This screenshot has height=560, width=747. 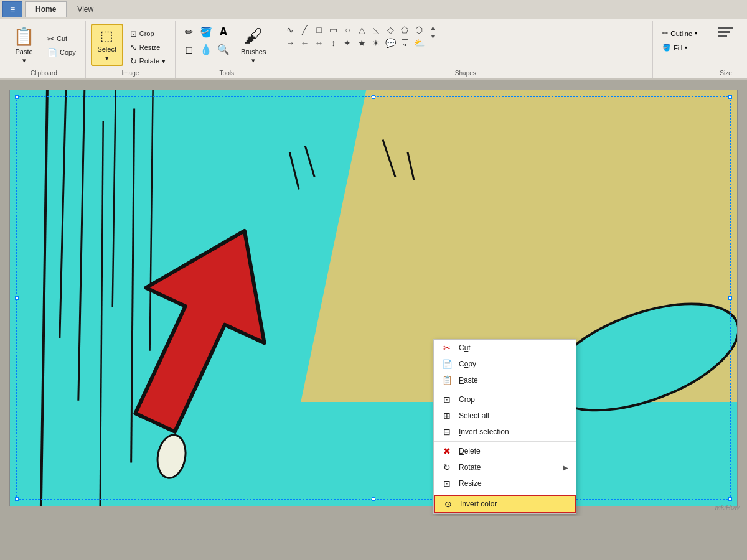 I want to click on ctx-copy: 📄 Copy, so click(x=505, y=364).